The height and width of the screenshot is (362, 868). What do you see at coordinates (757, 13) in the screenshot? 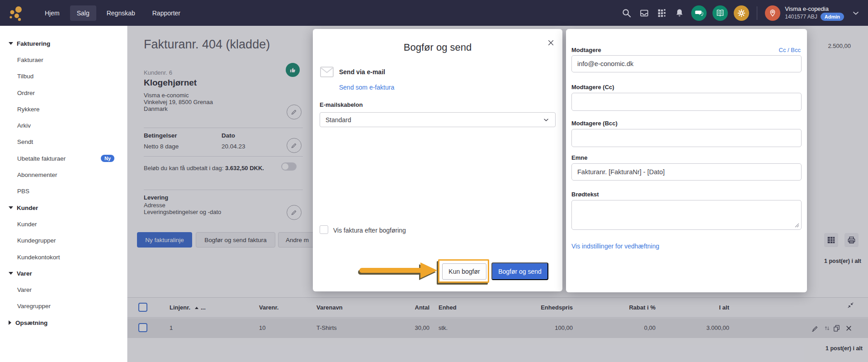
I see `navbar-divider` at bounding box center [757, 13].